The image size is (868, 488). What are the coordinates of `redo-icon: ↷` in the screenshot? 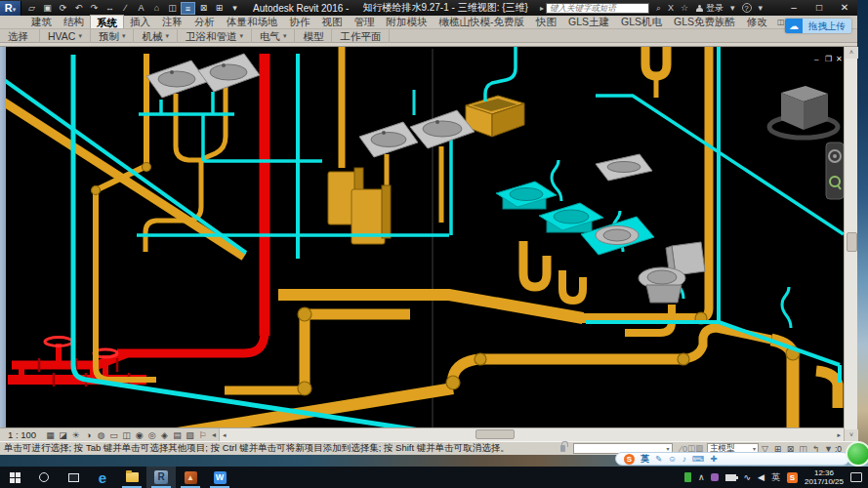 It's located at (94, 8).